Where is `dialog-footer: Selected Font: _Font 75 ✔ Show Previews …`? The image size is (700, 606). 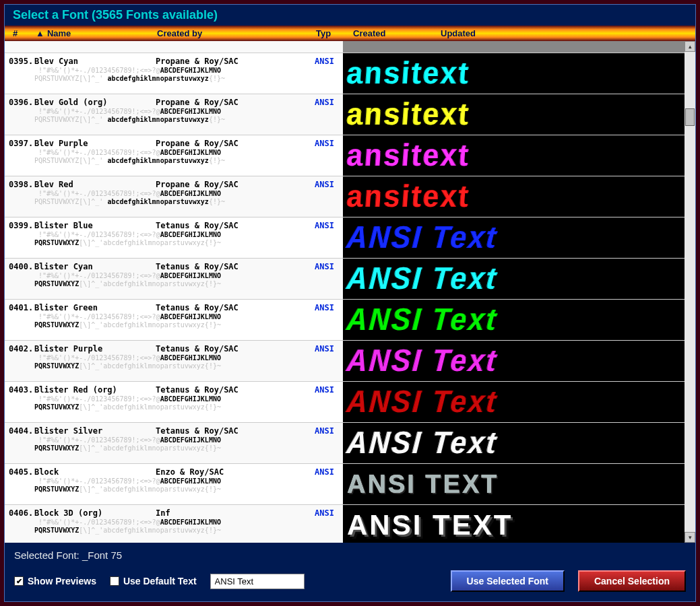
dialog-footer: Selected Font: _Font 75 ✔ Show Previews … is located at coordinates (350, 572).